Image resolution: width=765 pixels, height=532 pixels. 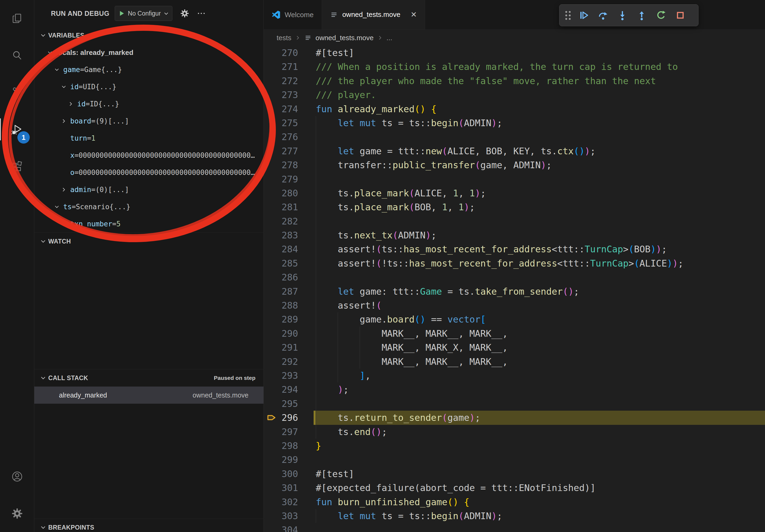 I want to click on line-number: 301, so click(x=289, y=488).